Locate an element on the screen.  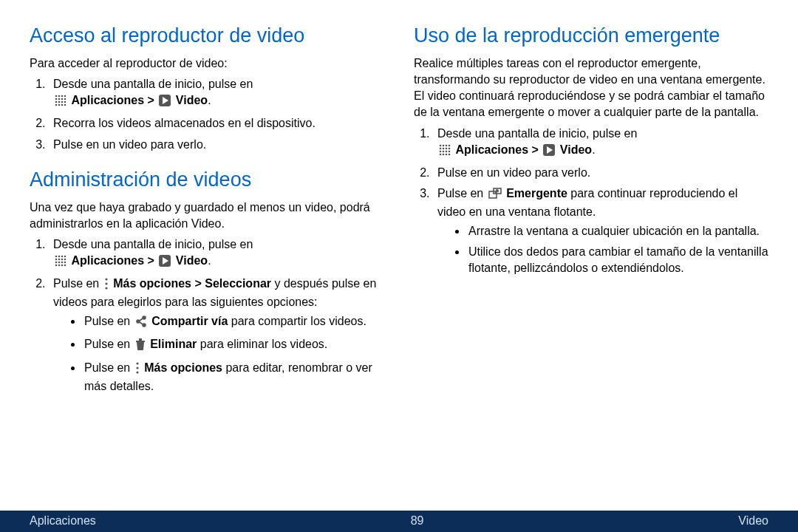
share-icon is located at coordinates (141, 324).